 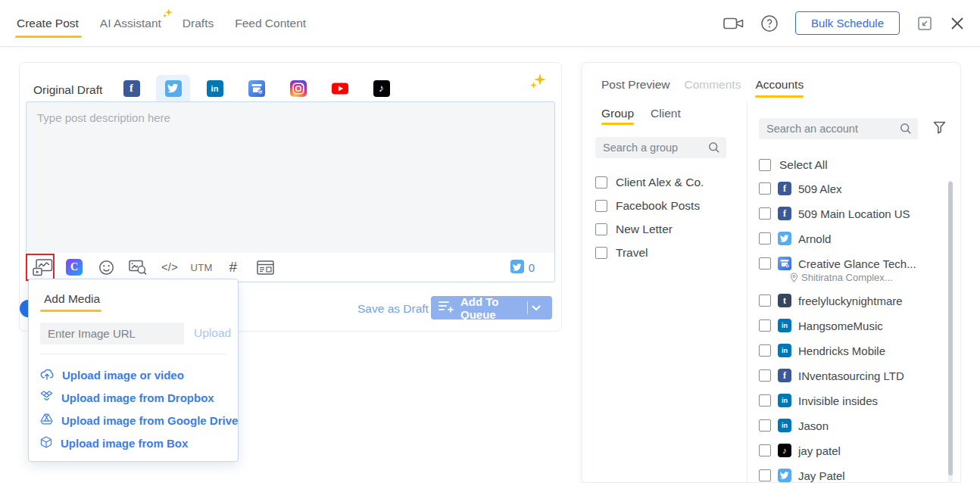 I want to click on google-drive-upload-link: Upload image from Google Drive, so click(x=135, y=420).